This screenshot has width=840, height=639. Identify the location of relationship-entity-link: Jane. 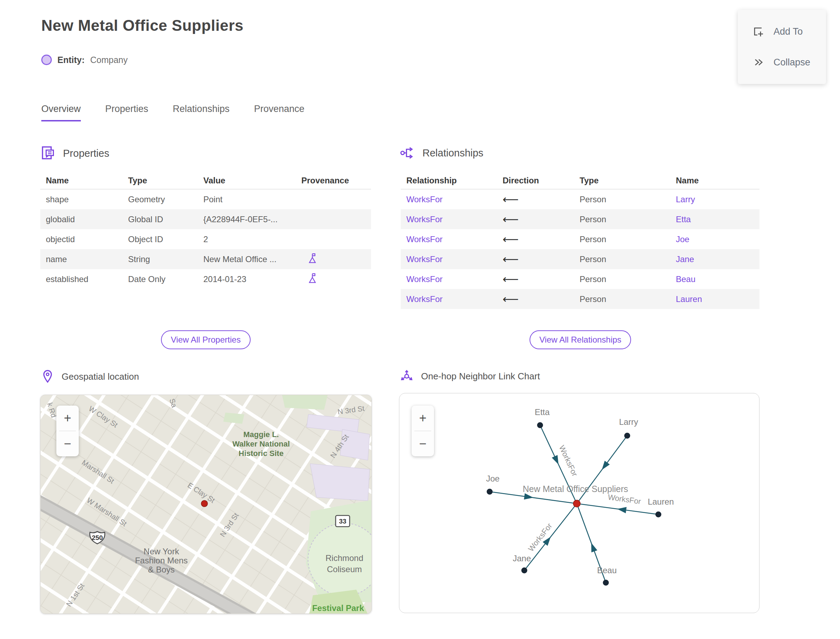
(715, 259).